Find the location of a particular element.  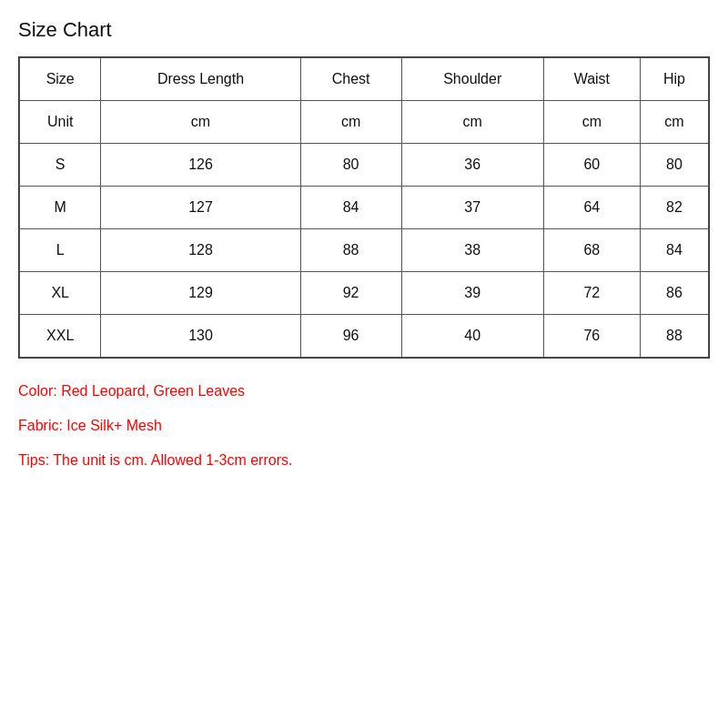

fabric-info: Fabric: Ice Silk+ Mesh is located at coordinates (364, 426).